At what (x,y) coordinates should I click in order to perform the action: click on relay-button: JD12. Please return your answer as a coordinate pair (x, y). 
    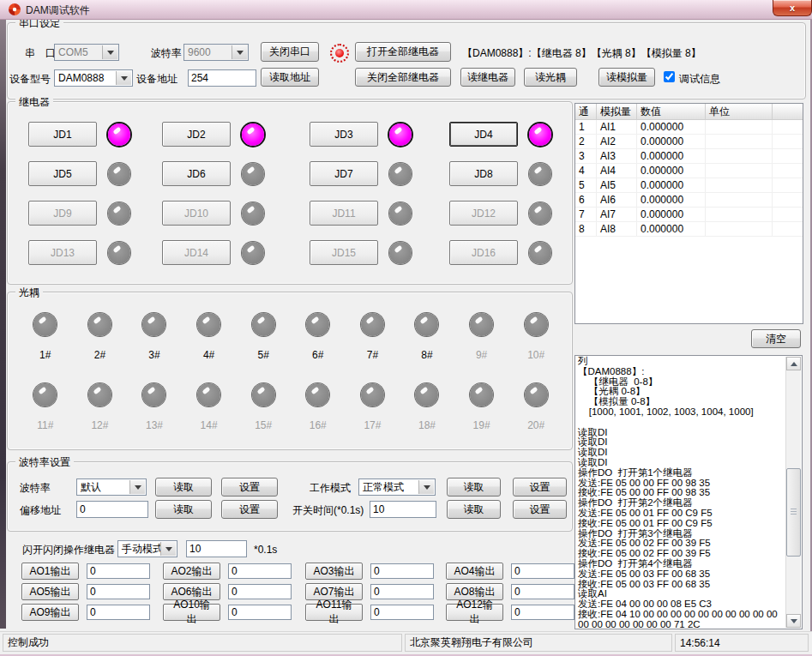
    Looking at the image, I should click on (484, 213).